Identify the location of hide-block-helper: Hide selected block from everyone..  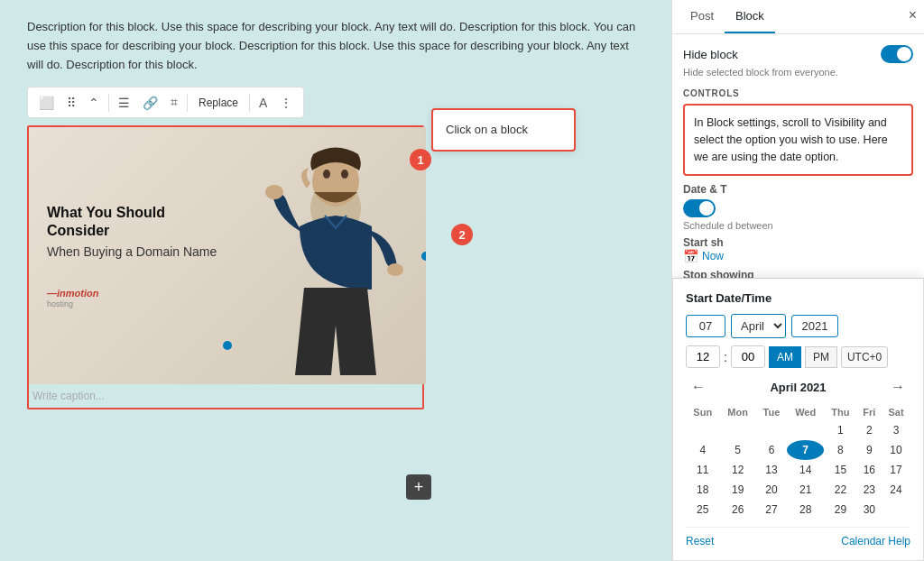
(798, 72).